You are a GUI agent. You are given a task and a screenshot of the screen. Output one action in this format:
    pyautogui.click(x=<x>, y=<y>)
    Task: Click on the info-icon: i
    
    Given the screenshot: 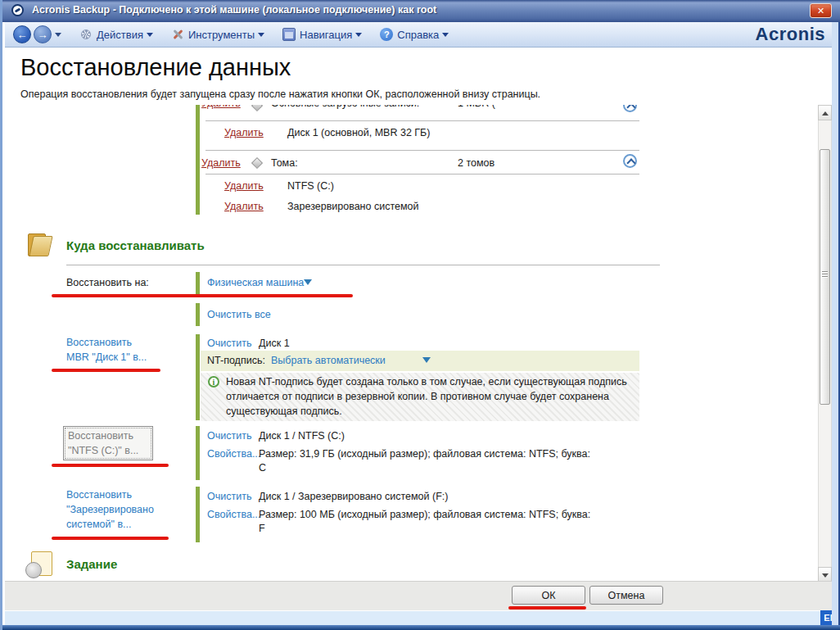 What is the action you would take?
    pyautogui.click(x=214, y=382)
    